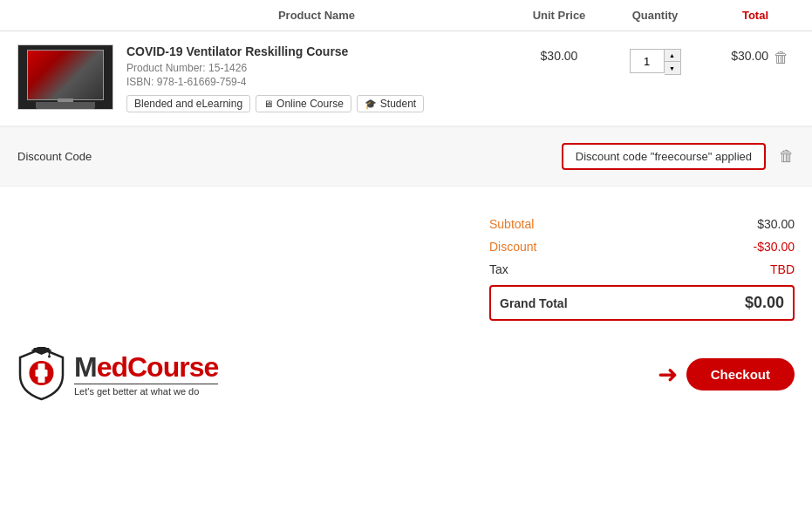 This screenshot has width=812, height=523. I want to click on subtotal-label: Subtotal, so click(511, 224).